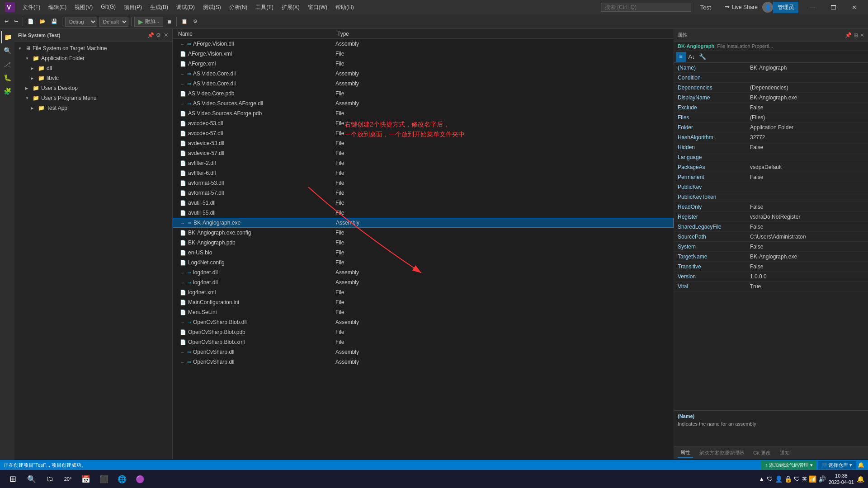 The image size is (868, 488). Describe the element at coordinates (423, 193) in the screenshot. I see `file-row: 📄 avformat-57.dll File` at that location.